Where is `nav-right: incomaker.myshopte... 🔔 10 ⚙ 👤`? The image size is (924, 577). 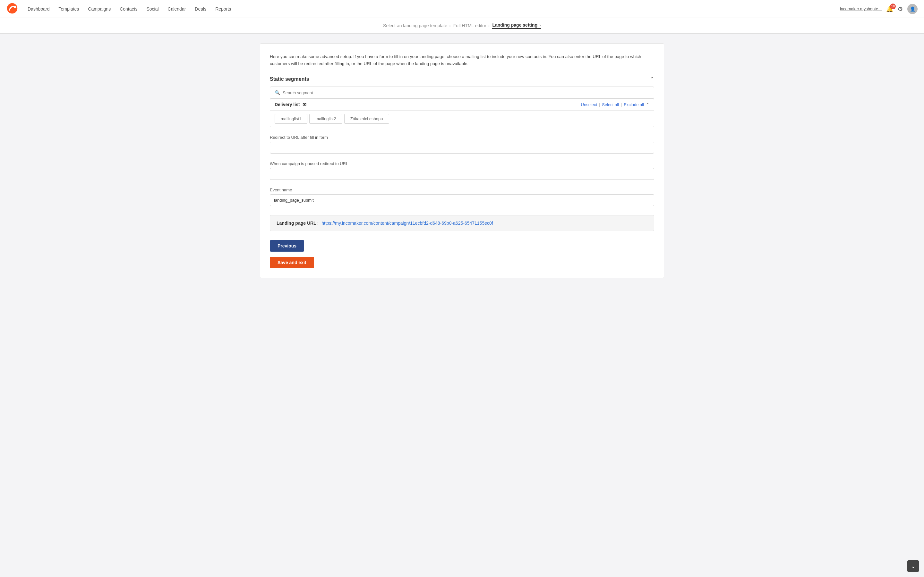
nav-right: incomaker.myshopte... 🔔 10 ⚙ 👤 is located at coordinates (879, 9).